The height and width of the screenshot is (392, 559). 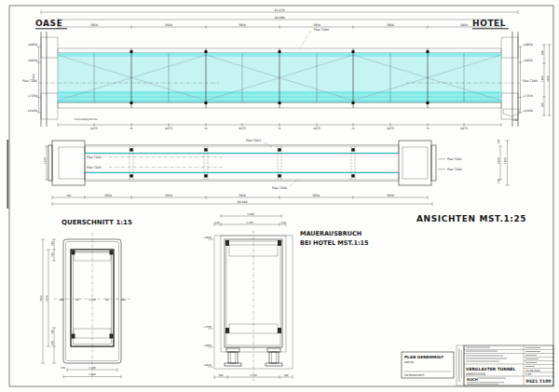 I want to click on mauerausbruch-title-2: BEI HOTEL MST.1:15, so click(x=334, y=243).